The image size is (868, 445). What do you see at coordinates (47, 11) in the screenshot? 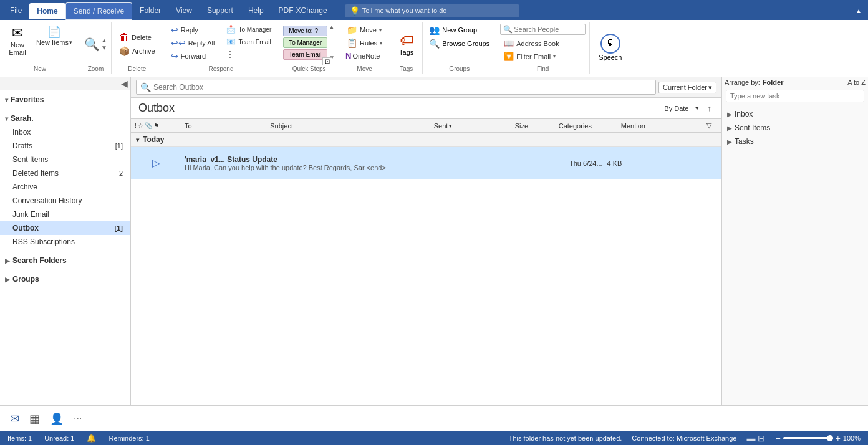
I see `tab-home: Home` at bounding box center [47, 11].